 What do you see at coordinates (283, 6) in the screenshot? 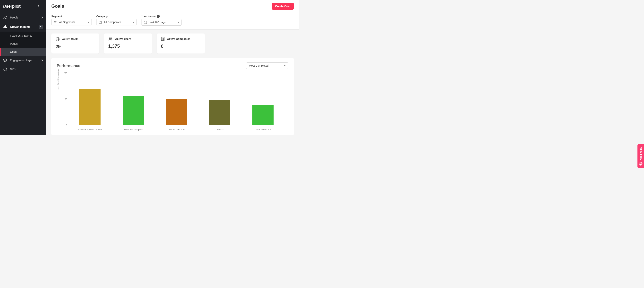
I see `create-goal-button: Create Goal` at bounding box center [283, 6].